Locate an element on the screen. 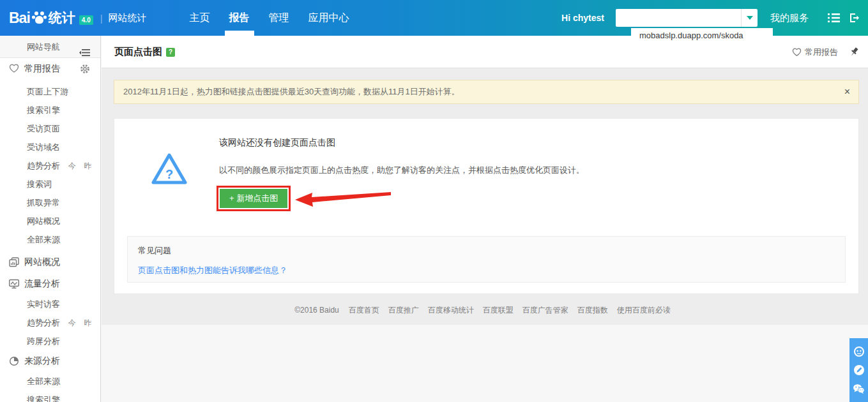  sidebar-section-label: 网站概况 is located at coordinates (42, 262).